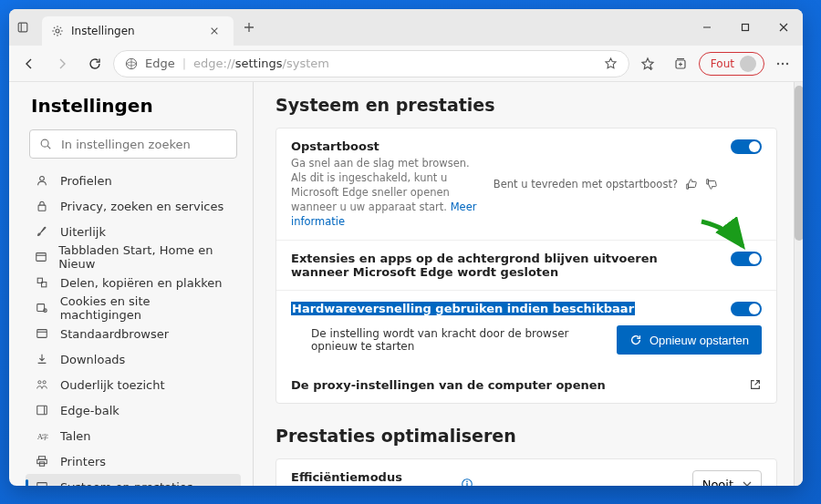 This screenshot has height=504, width=821. Describe the element at coordinates (140, 283) in the screenshot. I see `sidebar-item-label: Delen, kopiëren en plakken` at that location.